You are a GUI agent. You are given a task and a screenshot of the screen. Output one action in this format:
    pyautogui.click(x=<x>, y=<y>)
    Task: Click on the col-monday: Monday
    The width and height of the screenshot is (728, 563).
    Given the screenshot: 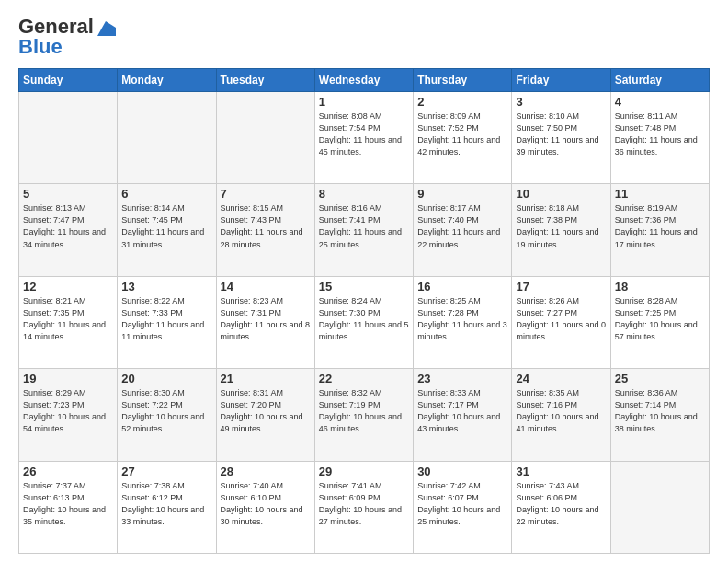 What is the action you would take?
    pyautogui.click(x=167, y=81)
    